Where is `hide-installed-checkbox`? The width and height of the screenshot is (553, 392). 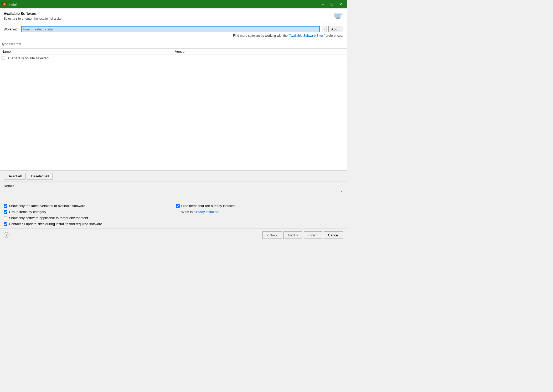
hide-installed-checkbox is located at coordinates (178, 206).